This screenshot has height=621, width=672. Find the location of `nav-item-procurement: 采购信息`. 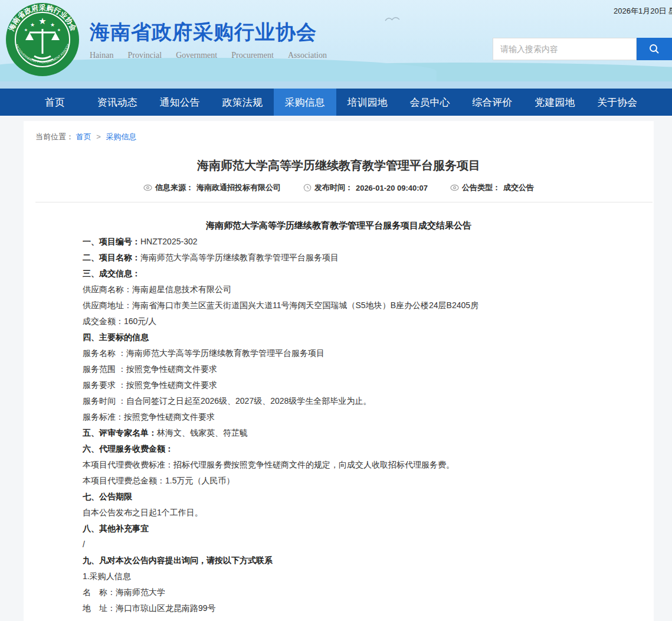

nav-item-procurement: 采购信息 is located at coordinates (305, 102).